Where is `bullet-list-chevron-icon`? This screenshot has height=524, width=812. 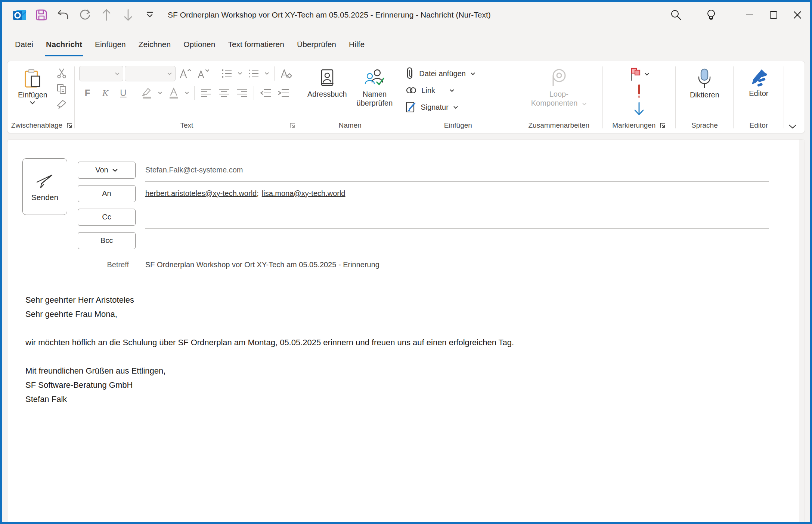
bullet-list-chevron-icon is located at coordinates (240, 74).